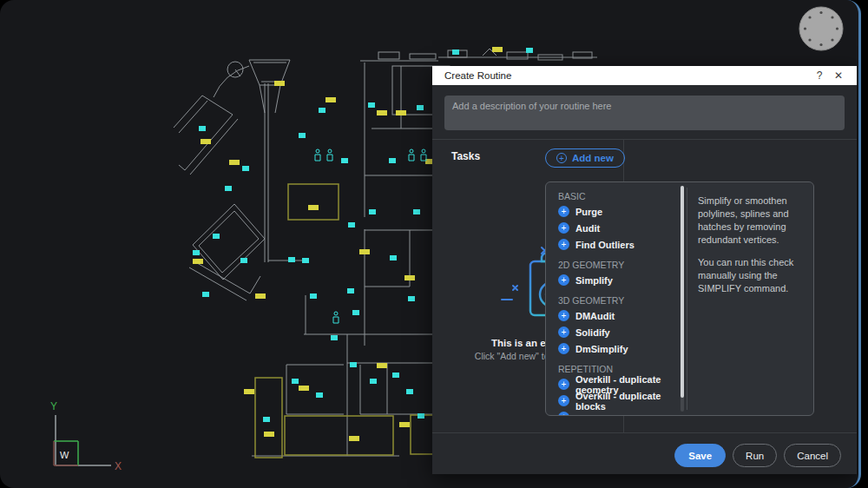 The image size is (868, 488). What do you see at coordinates (605, 245) in the screenshot?
I see `menu-item-label: Find Outliers` at bounding box center [605, 245].